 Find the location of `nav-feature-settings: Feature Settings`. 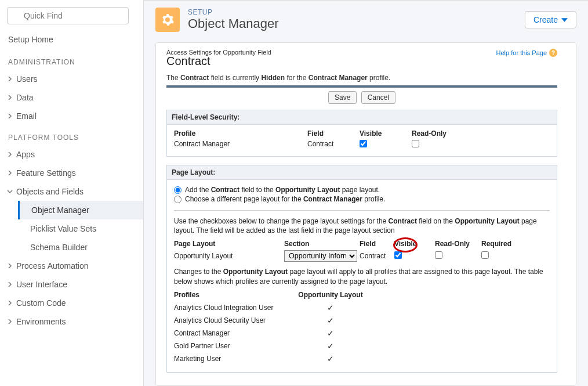

nav-feature-settings: Feature Settings is located at coordinates (72, 173).